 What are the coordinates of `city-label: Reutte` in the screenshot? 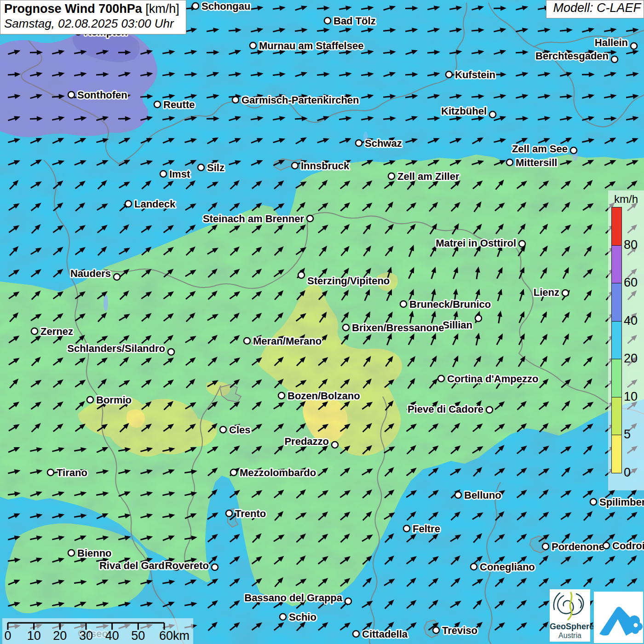 It's located at (179, 105).